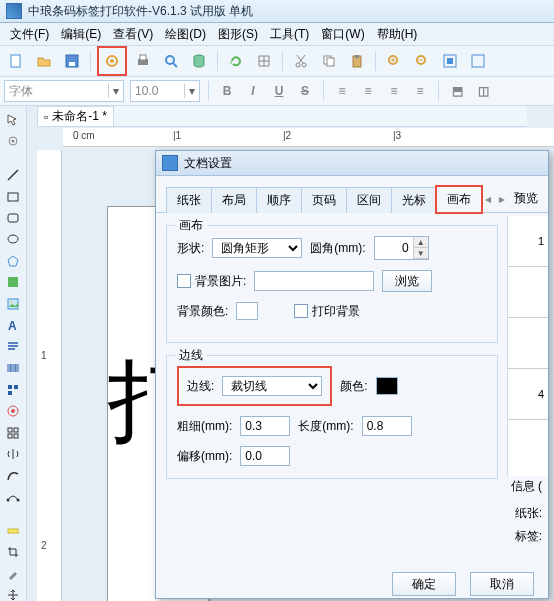  What do you see at coordinates (394, 61) in the screenshot?
I see `zoom-in-button` at bounding box center [394, 61].